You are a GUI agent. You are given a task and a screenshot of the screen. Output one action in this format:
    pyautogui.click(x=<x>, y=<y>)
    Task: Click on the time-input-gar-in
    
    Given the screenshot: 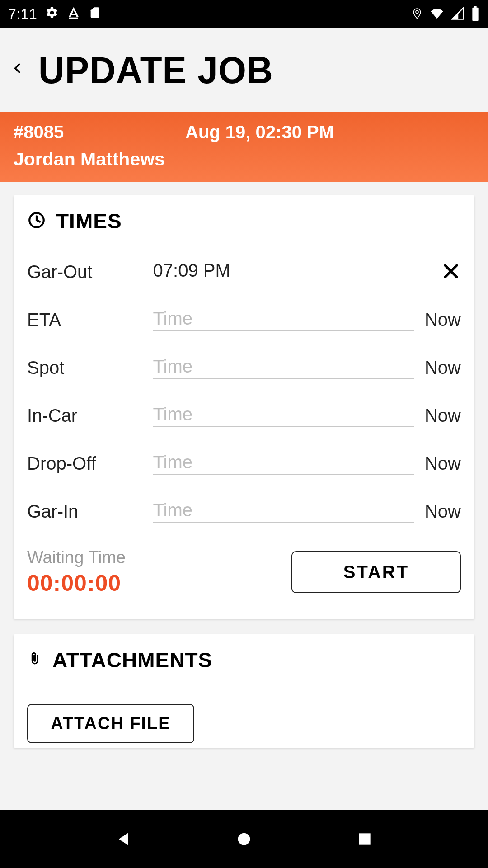 What is the action you would take?
    pyautogui.click(x=284, y=510)
    